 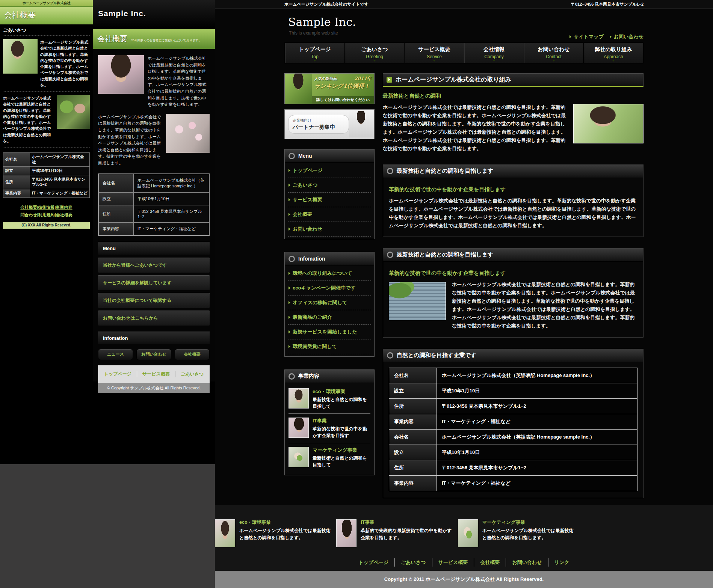 What do you see at coordinates (319, 127) in the screenshot?
I see `partner-banner-title: パートナー募集中` at bounding box center [319, 127].